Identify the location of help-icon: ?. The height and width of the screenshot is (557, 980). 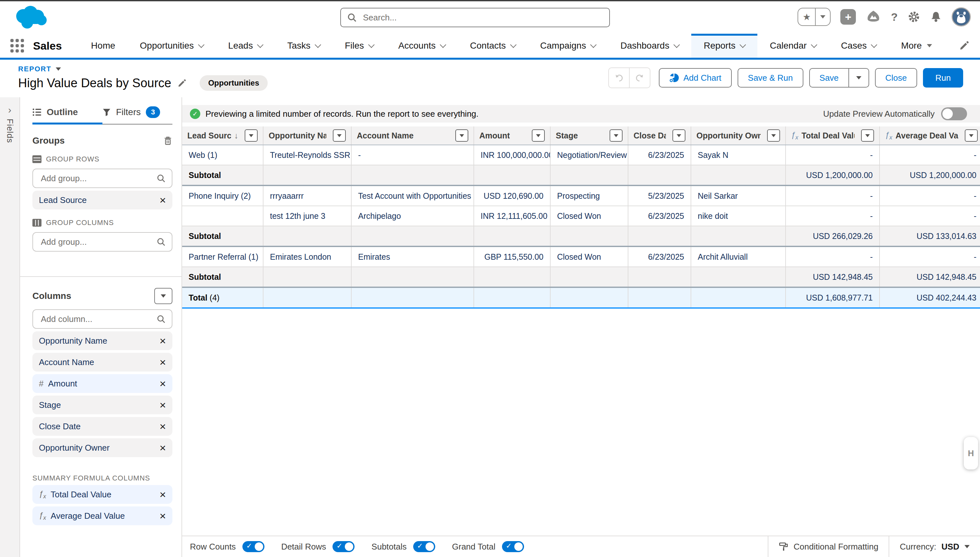
(894, 17).